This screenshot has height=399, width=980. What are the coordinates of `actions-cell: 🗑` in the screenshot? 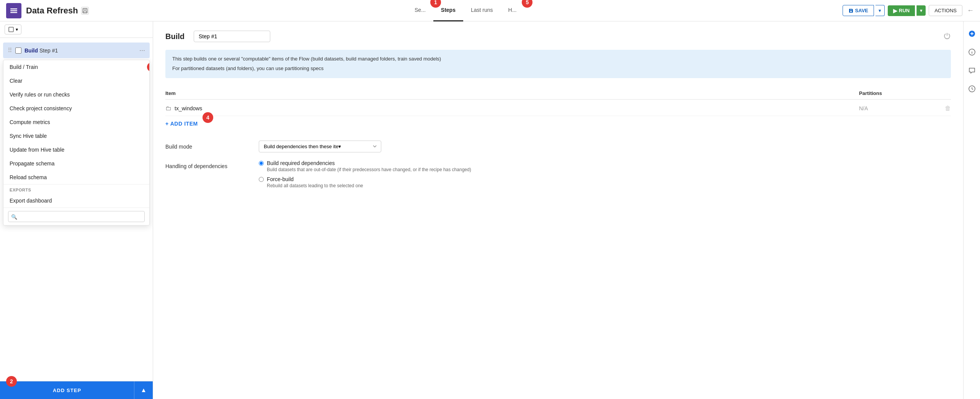 It's located at (943, 108).